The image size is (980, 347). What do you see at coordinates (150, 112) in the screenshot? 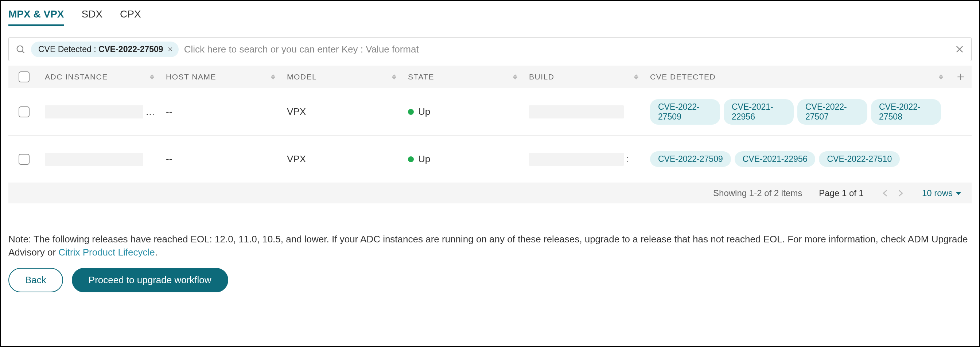
I see `instance-truncate: …` at bounding box center [150, 112].